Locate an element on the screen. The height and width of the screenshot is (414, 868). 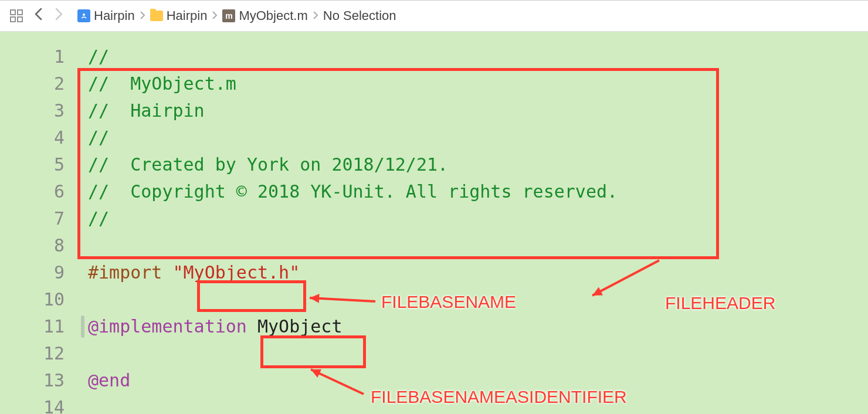
code-line: // Created by York on 2018/12/21. is located at coordinates (478, 165).